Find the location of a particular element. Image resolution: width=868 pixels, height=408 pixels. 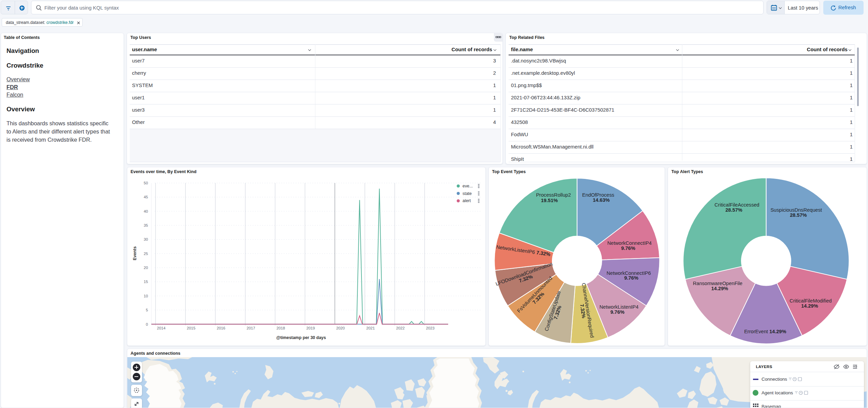

svg-text: 5 is located at coordinates (147, 310).